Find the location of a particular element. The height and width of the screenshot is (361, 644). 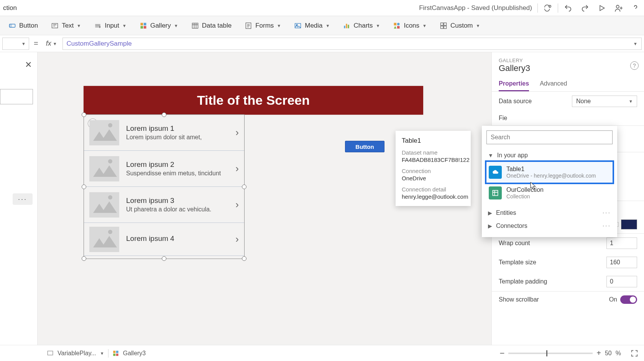

data-source-dropdown: None ▼ is located at coordinates (605, 101).